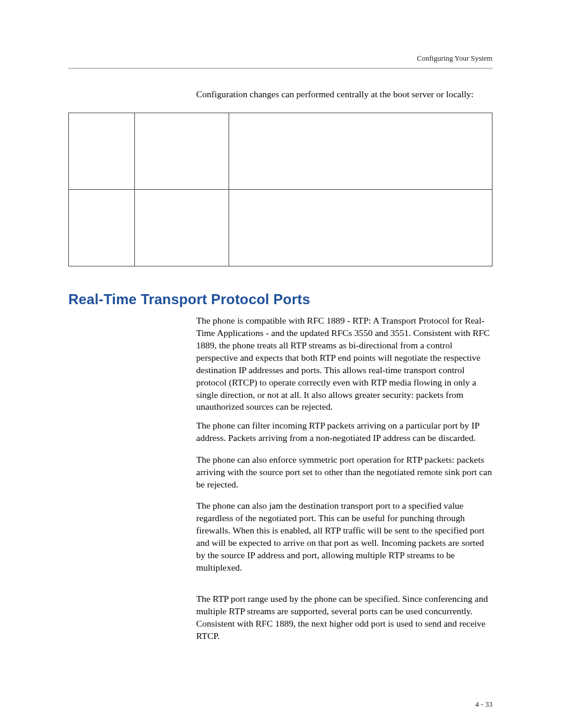 This screenshot has height=728, width=562. I want to click on cell-r1c1, so click(182, 228).